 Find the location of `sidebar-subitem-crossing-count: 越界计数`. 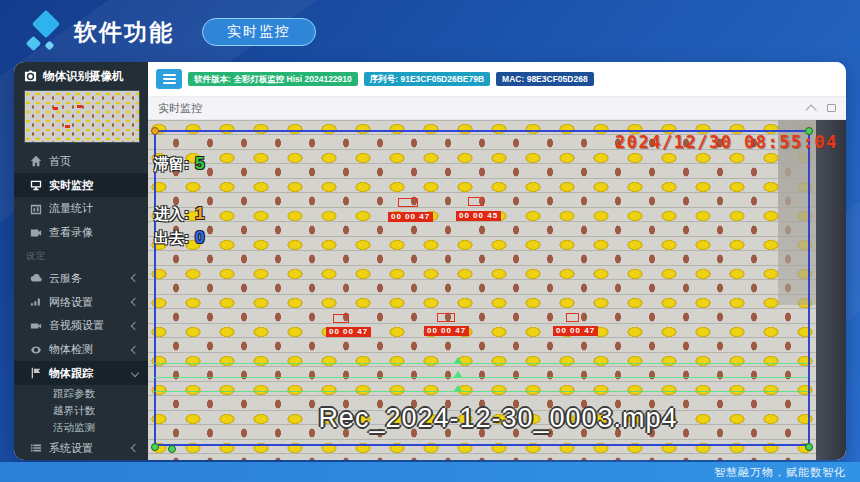

sidebar-subitem-crossing-count: 越界计数 is located at coordinates (81, 410).